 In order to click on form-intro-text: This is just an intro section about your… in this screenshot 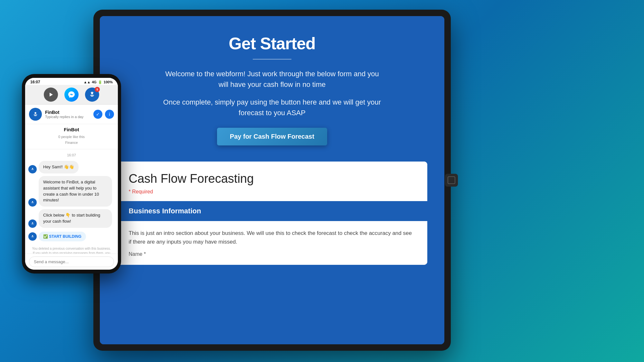, I will do `click(272, 237)`.